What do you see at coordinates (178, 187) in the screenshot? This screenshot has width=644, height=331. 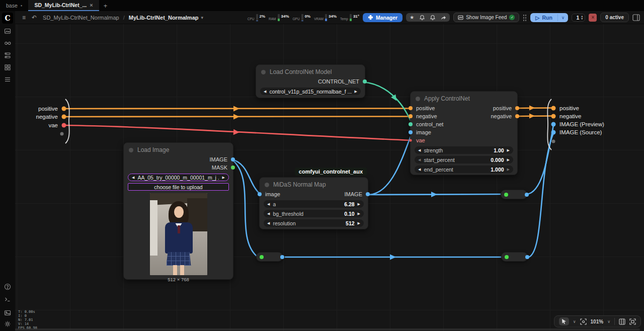 I see `choose-file-button: choose file to upload` at bounding box center [178, 187].